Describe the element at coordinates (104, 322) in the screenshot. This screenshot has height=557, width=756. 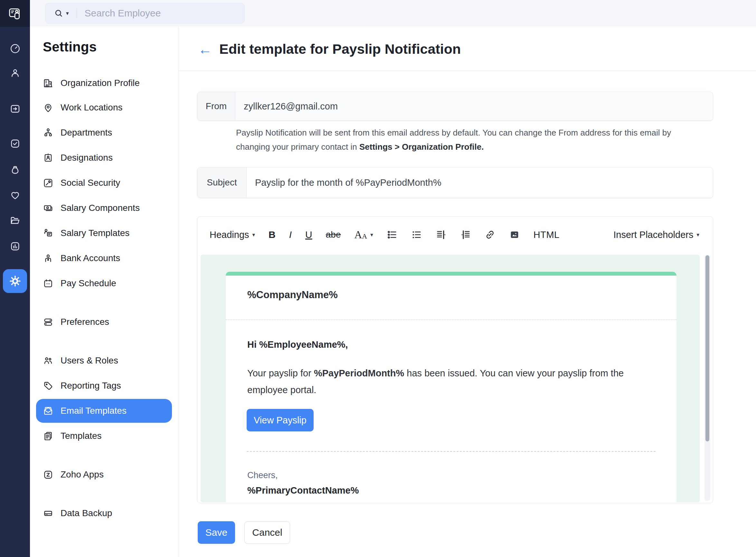
I see `sidebar-item-preferences: Preferences` at that location.